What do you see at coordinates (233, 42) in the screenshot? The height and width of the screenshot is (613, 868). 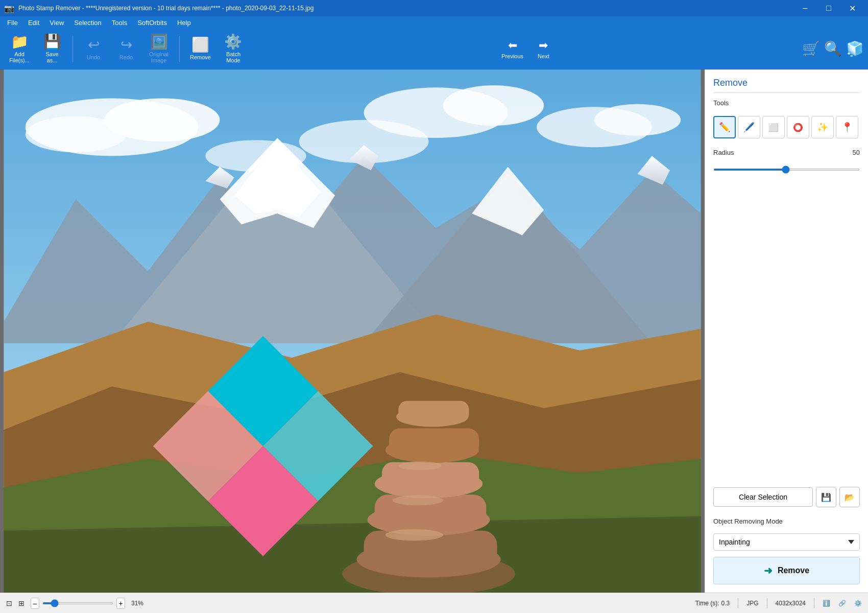 I see `batch-mode-icon: ⚙️` at bounding box center [233, 42].